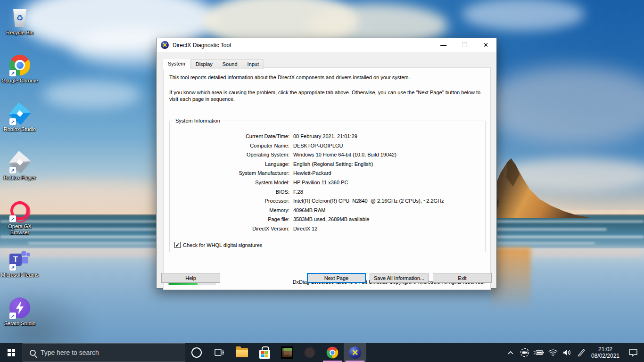 The height and width of the screenshot is (362, 644). What do you see at coordinates (327, 201) in the screenshot?
I see `system-info-row: Processor: Intel(R) Celeron(R) CPU N2840…` at bounding box center [327, 201].